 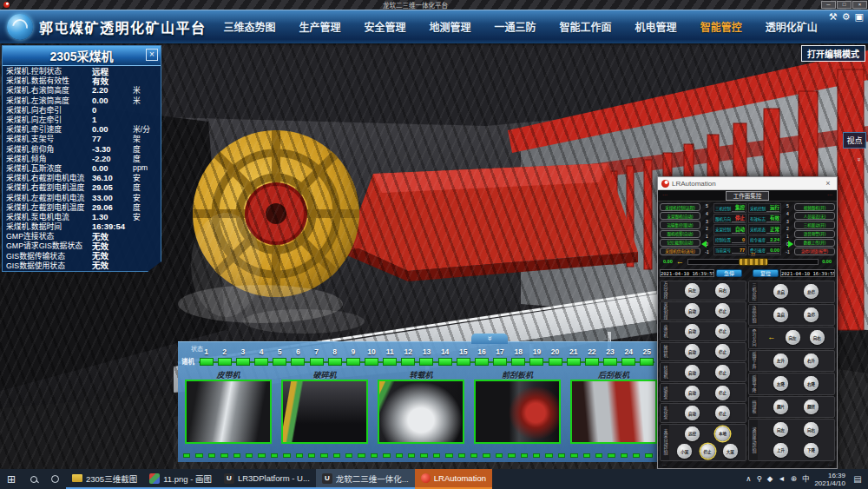 What do you see at coordinates (854, 141) in the screenshot?
I see `viewpoint-tab: 视点` at bounding box center [854, 141].